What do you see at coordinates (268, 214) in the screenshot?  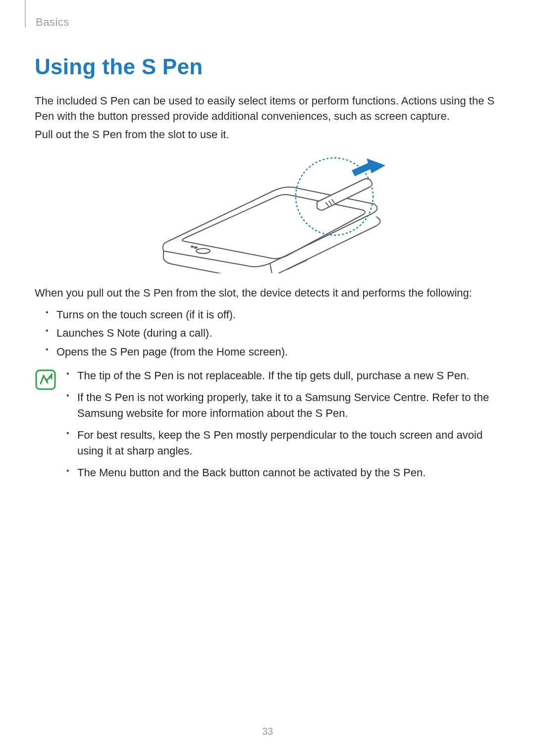 I see `phone-s-pen-illustration` at bounding box center [268, 214].